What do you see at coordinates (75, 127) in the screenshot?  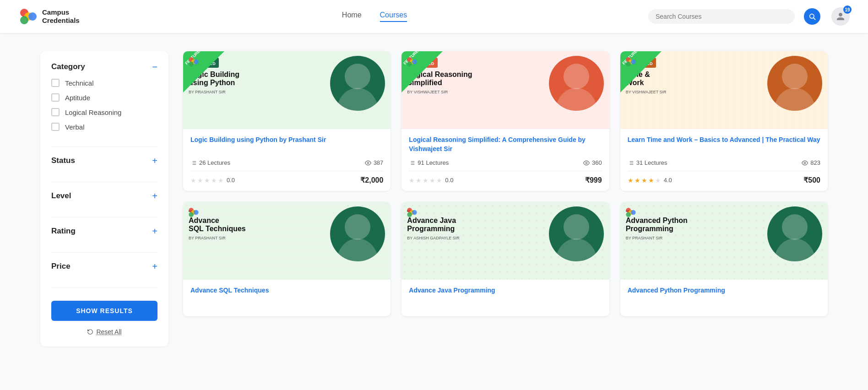 I see `label-verbal: Verbal` at bounding box center [75, 127].